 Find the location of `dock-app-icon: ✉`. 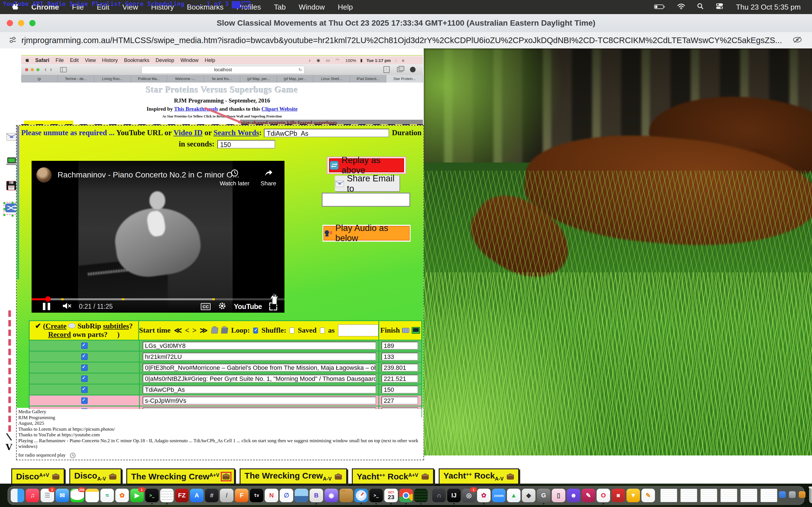

dock-app-icon: ✉ is located at coordinates (62, 496).